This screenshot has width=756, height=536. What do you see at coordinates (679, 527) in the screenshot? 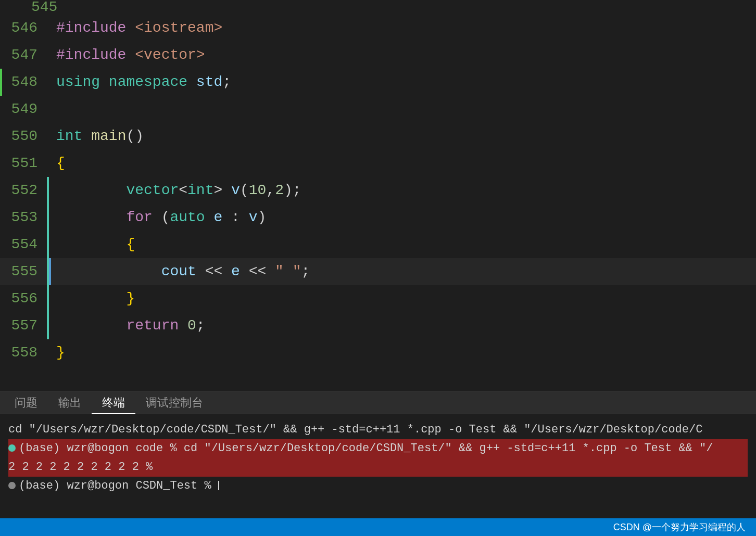
I see `status-text: CSDN @一个努力学习编程的人` at bounding box center [679, 527].